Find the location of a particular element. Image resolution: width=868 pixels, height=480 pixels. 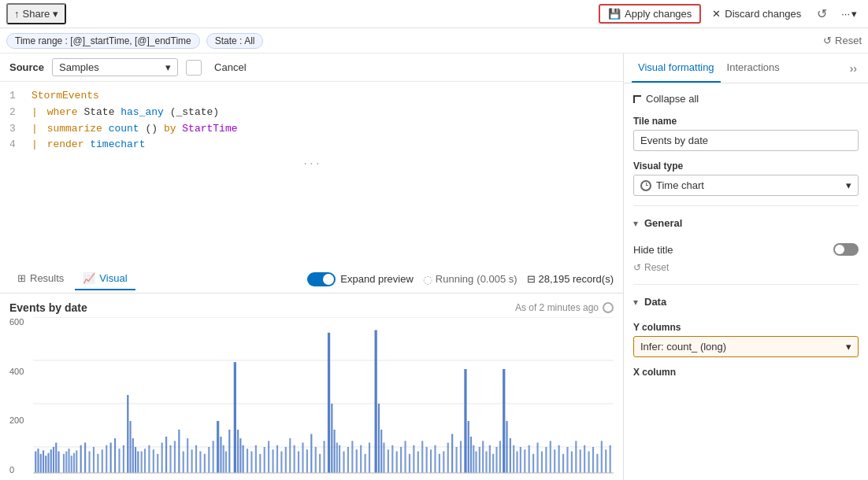

right-panel-tabs: Visual formatting Interactions ›› is located at coordinates (746, 68).